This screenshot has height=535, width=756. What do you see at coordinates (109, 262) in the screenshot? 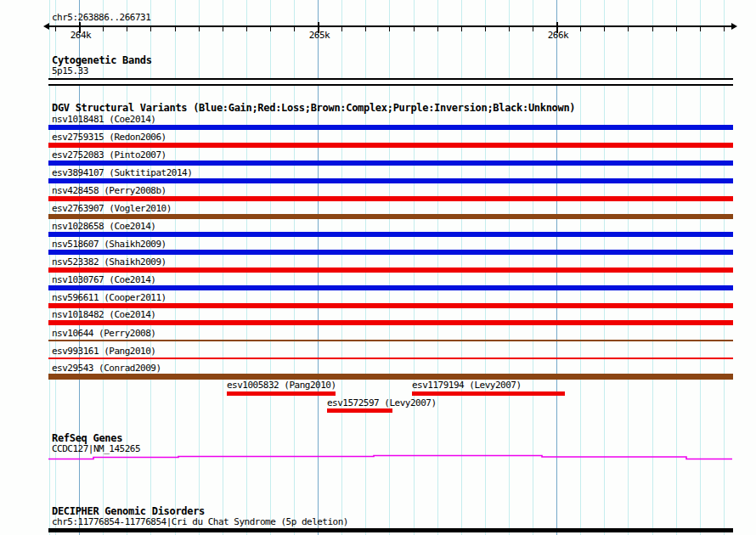
I see `dgv-feature-label: nsv523382 (Shaikh2009)` at bounding box center [109, 262].